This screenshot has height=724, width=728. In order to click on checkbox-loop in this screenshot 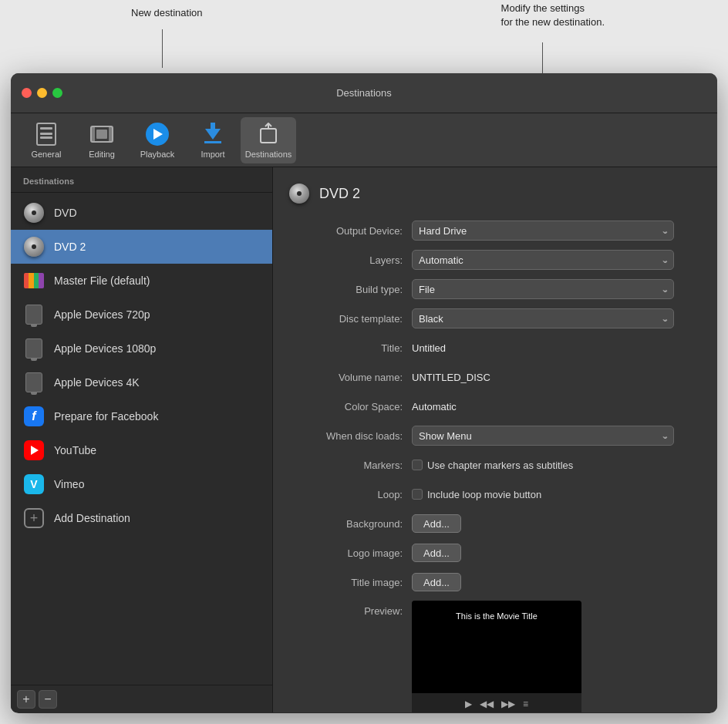, I will do `click(417, 494)`.